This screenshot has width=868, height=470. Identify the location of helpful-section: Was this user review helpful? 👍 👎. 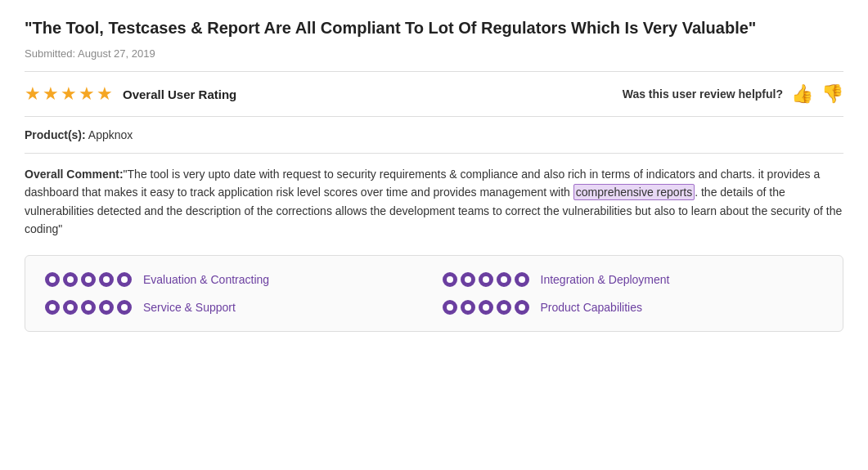
(733, 94).